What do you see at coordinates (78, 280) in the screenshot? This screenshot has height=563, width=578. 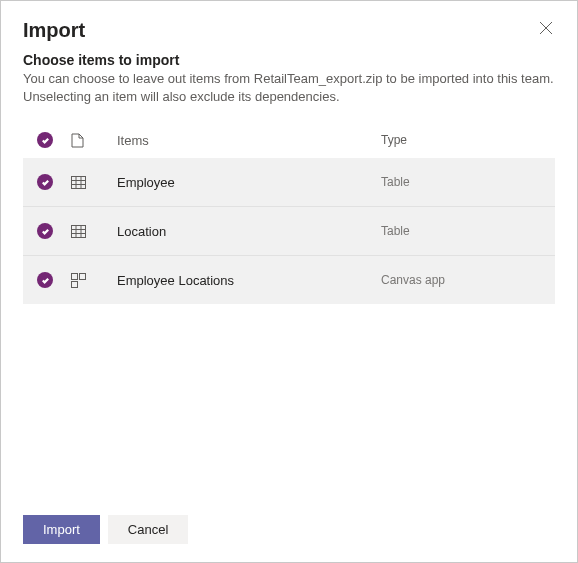 I see `app-icon` at bounding box center [78, 280].